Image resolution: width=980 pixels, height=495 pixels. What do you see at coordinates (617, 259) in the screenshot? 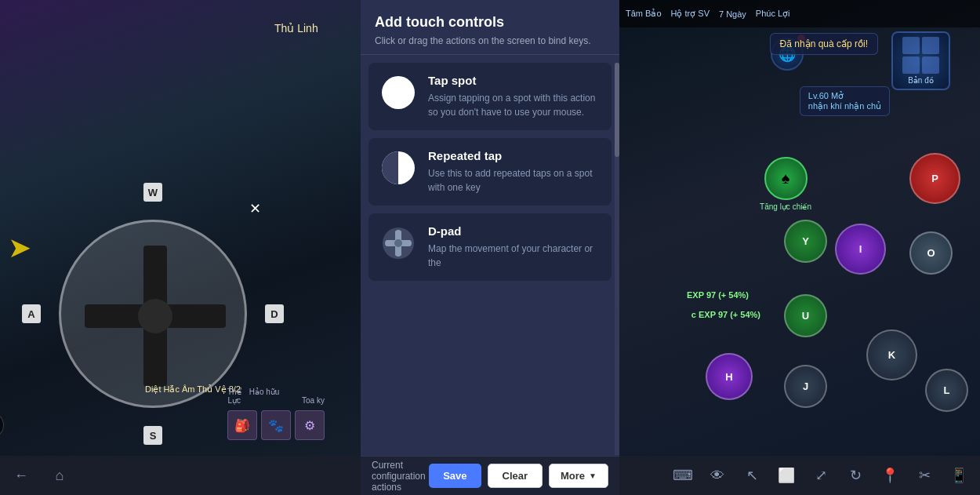
I see `scroll-track` at bounding box center [617, 259].